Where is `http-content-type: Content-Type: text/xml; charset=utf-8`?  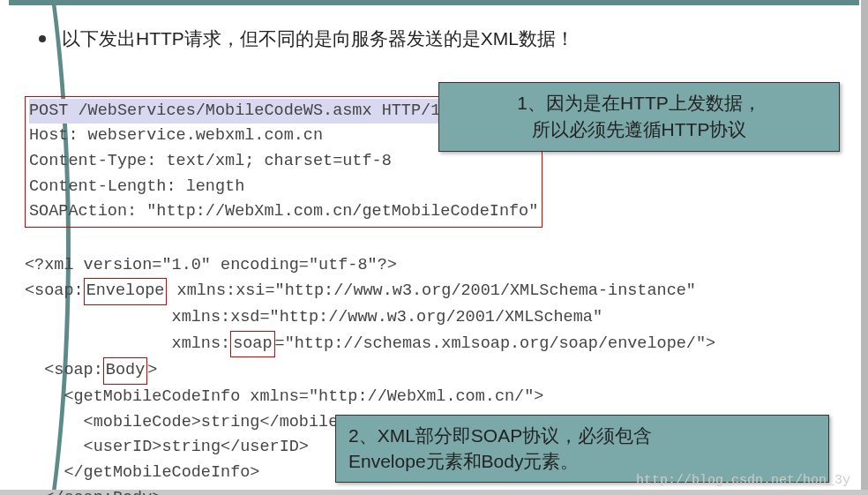 http-content-type: Content-Type: text/xml; charset=utf-8 is located at coordinates (210, 161).